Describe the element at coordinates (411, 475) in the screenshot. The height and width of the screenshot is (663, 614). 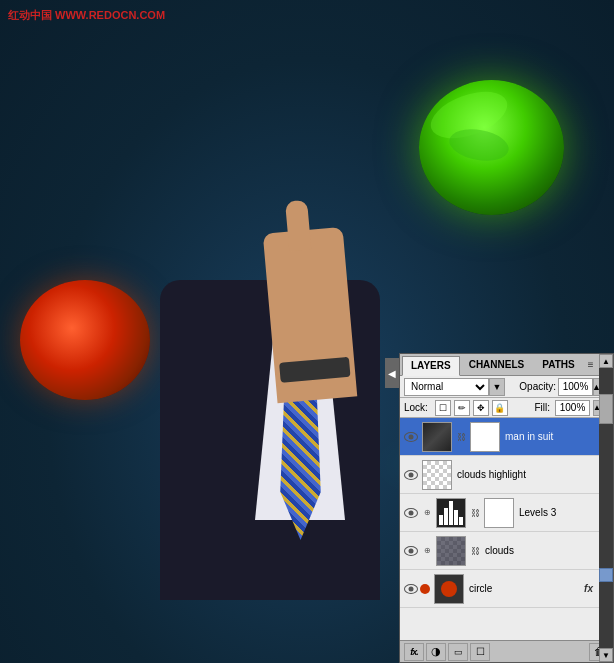
I see `layer-visibility-clouds-highlight` at that location.